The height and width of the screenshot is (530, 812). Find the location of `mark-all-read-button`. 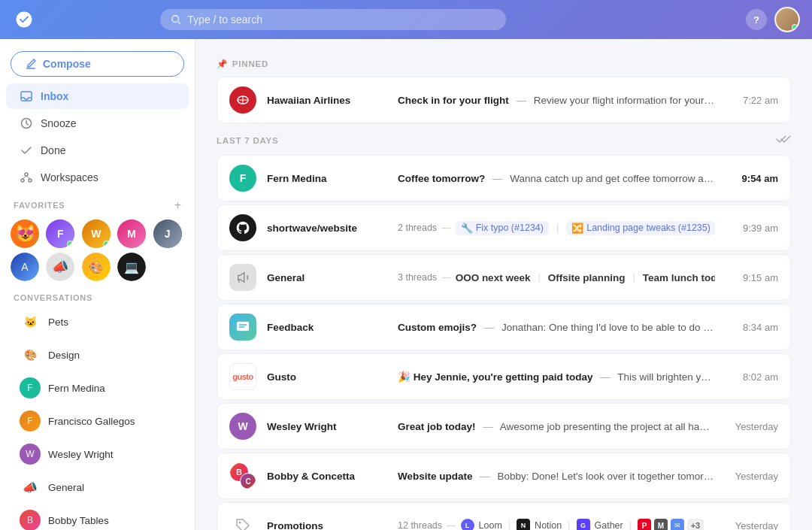

mark-all-read-button is located at coordinates (783, 141).